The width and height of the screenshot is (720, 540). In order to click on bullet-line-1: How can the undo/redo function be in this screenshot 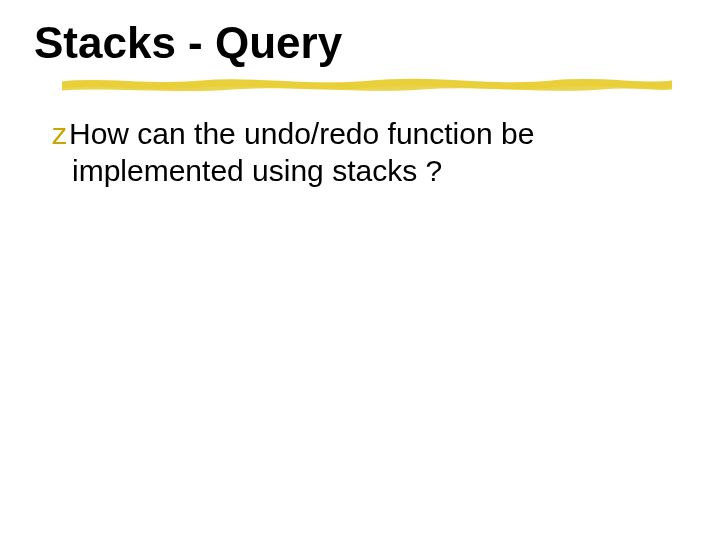, I will do `click(302, 134)`.